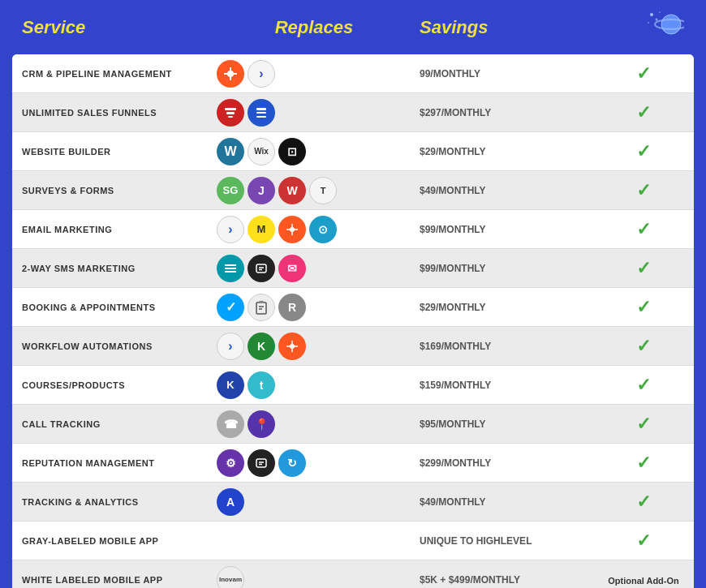 The height and width of the screenshot is (588, 706). Describe the element at coordinates (119, 424) in the screenshot. I see `service-name: CALL TRACKING` at that location.